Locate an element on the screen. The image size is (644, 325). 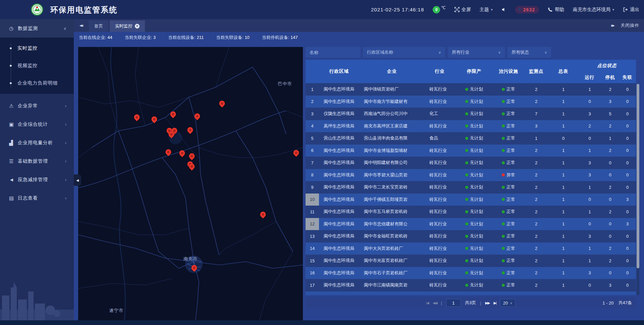
theme-button: 主题 ▾ is located at coordinates (486, 10).